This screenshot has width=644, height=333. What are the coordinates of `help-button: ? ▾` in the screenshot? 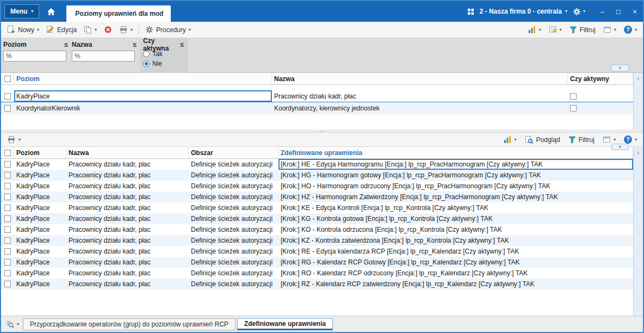 It's located at (630, 29).